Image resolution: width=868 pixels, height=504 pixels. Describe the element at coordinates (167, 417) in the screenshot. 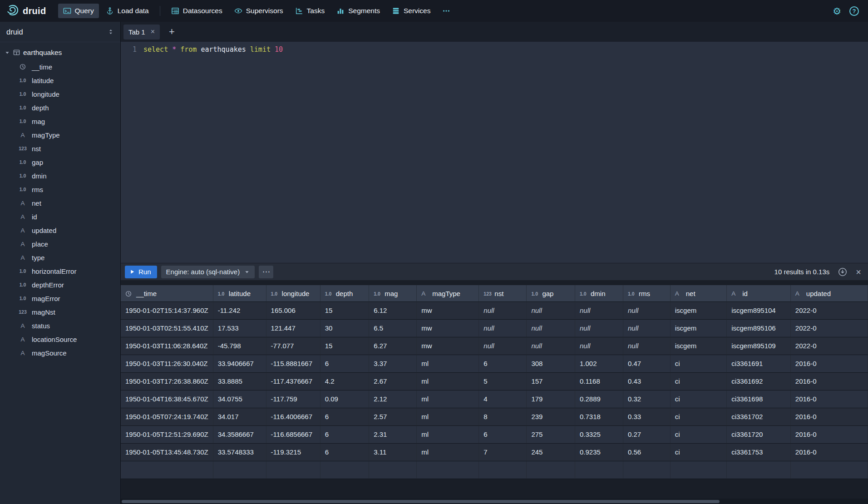

I see `table-cell: 1950-01-05T07:24:19.740Z` at that location.